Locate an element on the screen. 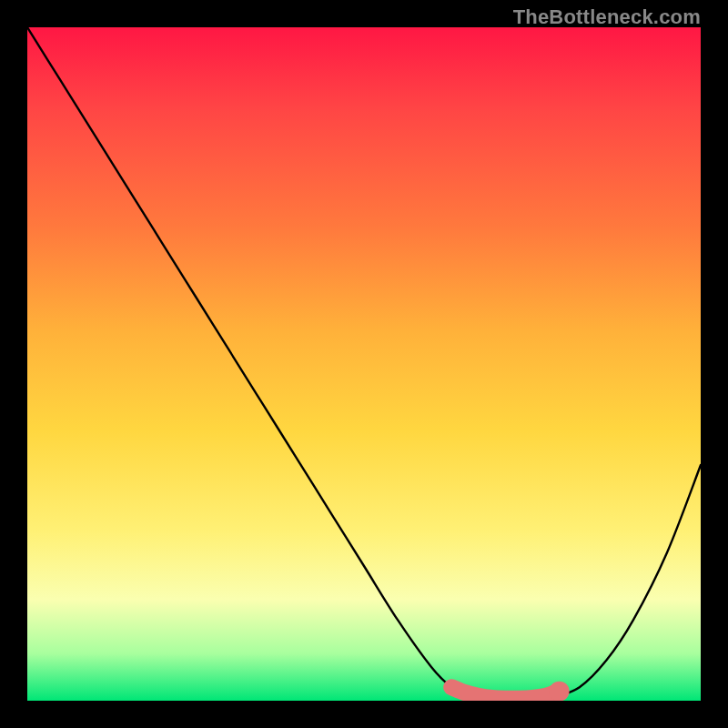  watermark-label: TheBottleneck.com is located at coordinates (607, 17).